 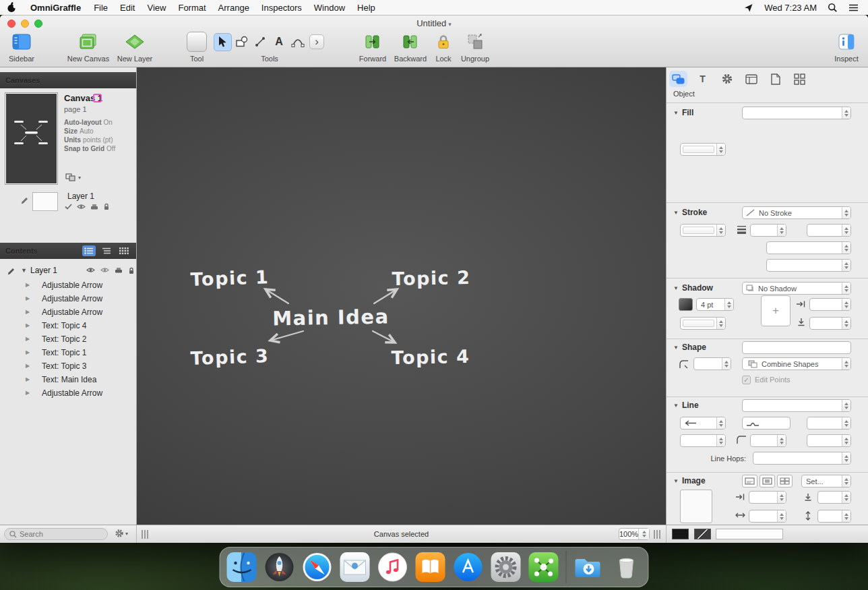 I want to click on shadow-offset-y-field, so click(x=830, y=324).